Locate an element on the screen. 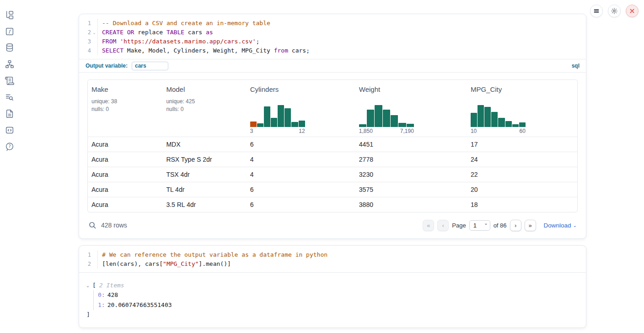 This screenshot has width=644, height=333. code-token: OR is located at coordinates (131, 32).